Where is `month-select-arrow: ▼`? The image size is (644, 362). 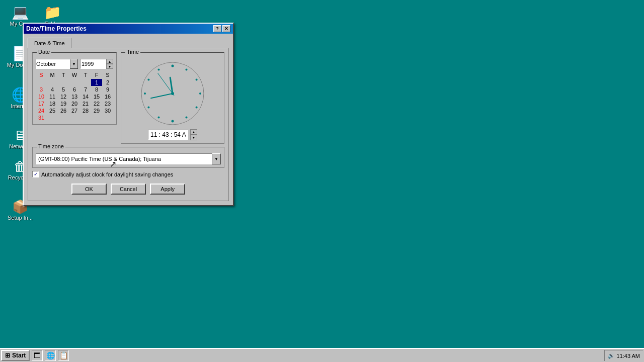 month-select-arrow: ▼ is located at coordinates (74, 64).